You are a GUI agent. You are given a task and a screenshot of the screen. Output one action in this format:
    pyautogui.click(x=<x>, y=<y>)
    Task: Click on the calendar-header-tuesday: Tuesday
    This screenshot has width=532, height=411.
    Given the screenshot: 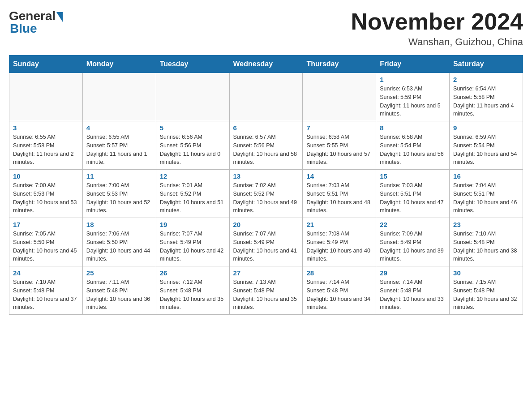 What is the action you would take?
    pyautogui.click(x=193, y=64)
    